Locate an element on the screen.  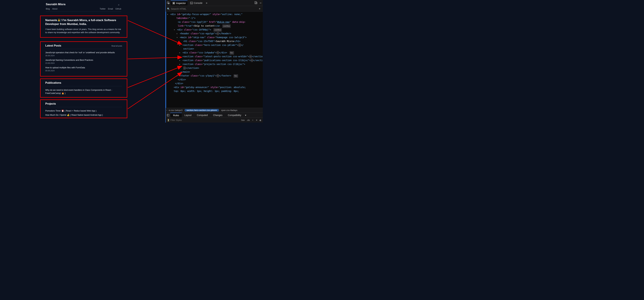
dropdown-icon: ▾ is located at coordinates (246, 115).